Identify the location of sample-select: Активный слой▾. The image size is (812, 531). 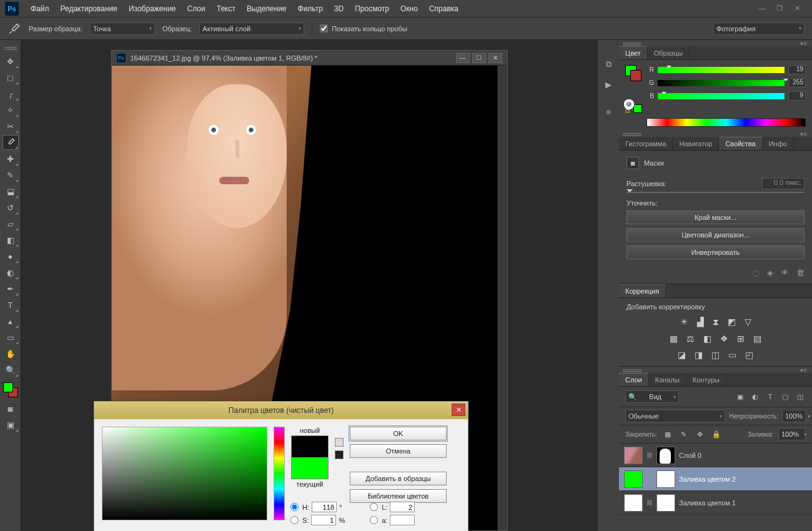
(252, 29).